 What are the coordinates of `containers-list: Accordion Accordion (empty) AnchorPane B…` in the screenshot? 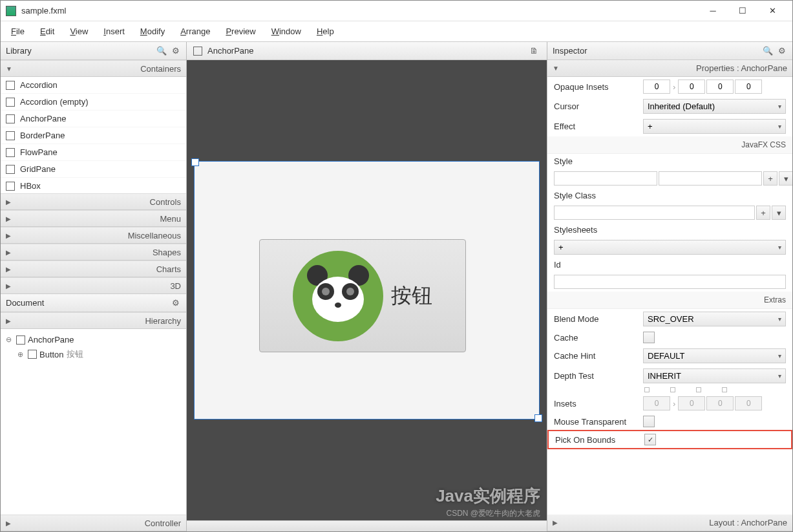 It's located at (93, 135).